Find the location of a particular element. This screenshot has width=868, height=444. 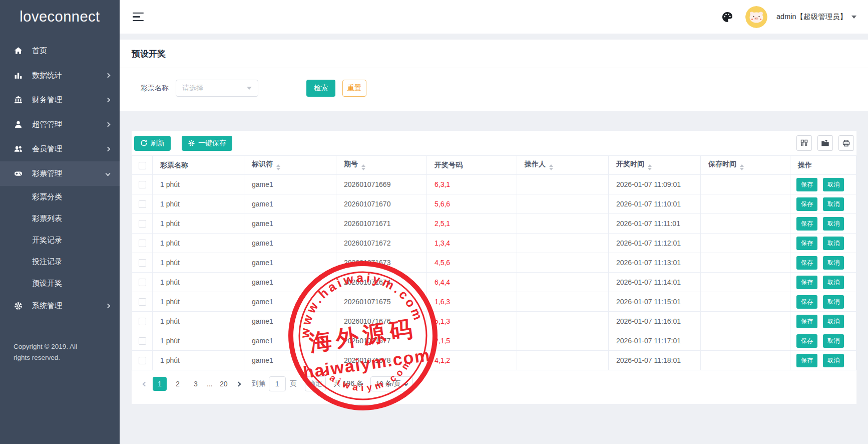

select-placeholder: 请选择 is located at coordinates (214, 88).